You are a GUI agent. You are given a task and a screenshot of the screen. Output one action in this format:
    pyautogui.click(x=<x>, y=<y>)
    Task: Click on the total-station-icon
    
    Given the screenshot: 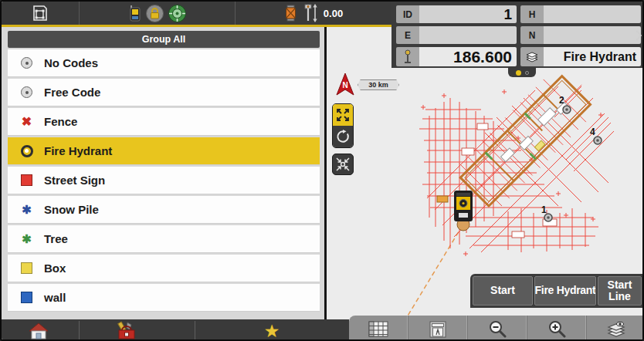 What is the action you would take?
    pyautogui.click(x=463, y=211)
    